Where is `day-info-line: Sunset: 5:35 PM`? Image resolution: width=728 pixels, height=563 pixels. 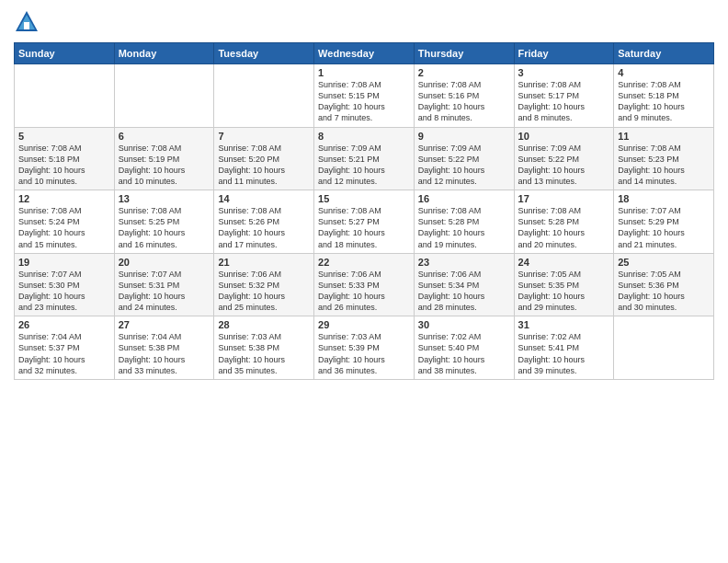 day-info-line: Sunset: 5:35 PM is located at coordinates (564, 285).